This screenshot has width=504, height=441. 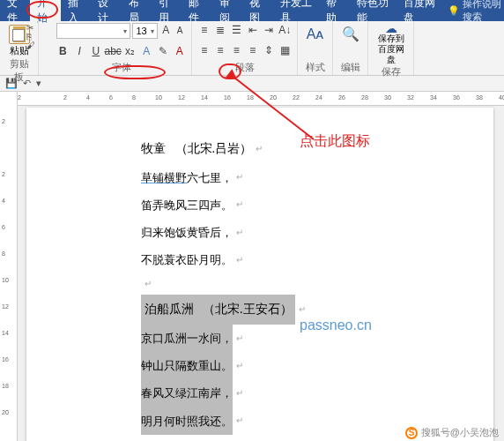 What do you see at coordinates (252, 50) in the screenshot?
I see `justify-icon: ≡` at bounding box center [252, 50].